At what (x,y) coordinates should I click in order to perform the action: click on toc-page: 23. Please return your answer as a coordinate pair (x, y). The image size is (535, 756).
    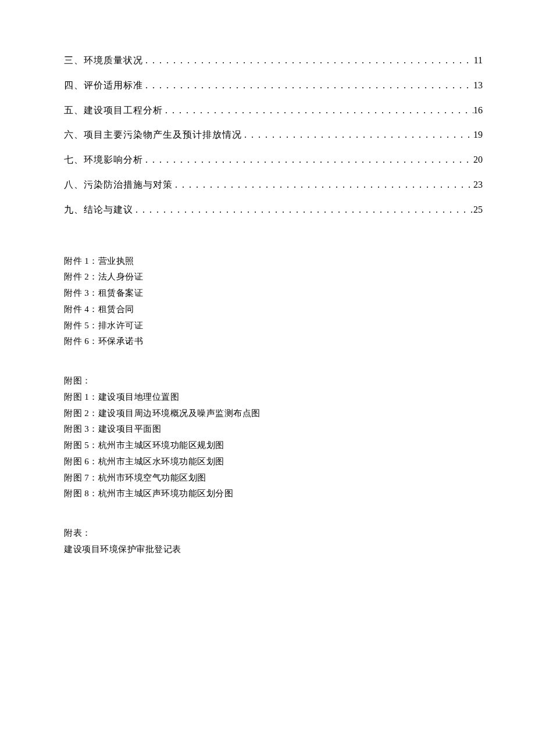
    Looking at the image, I should click on (478, 185).